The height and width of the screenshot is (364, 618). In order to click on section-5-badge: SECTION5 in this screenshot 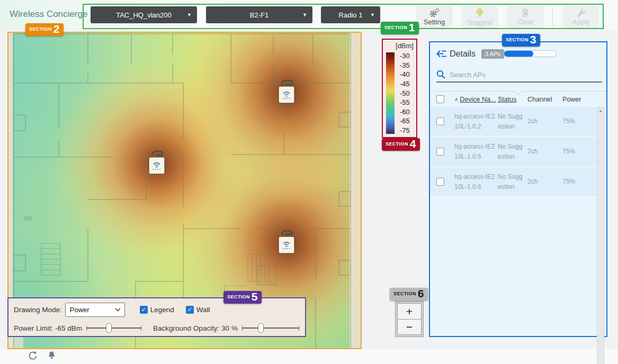, I will do `click(243, 297)`.